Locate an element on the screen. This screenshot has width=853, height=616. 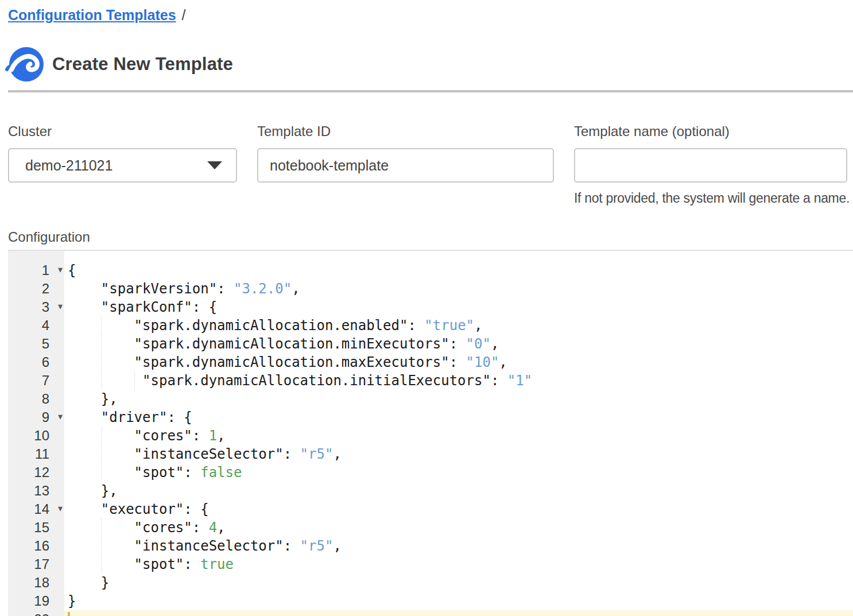
code-line-1: { is located at coordinates (460, 270).